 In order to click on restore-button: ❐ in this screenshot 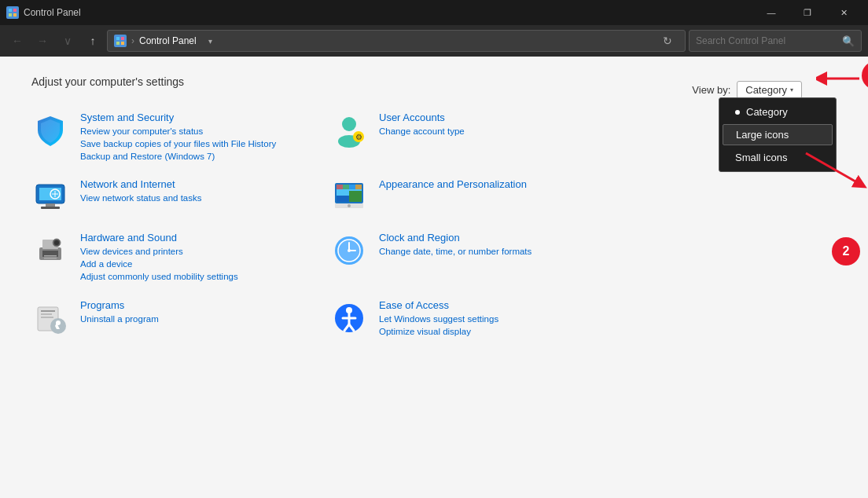, I will do `click(807, 13)`.